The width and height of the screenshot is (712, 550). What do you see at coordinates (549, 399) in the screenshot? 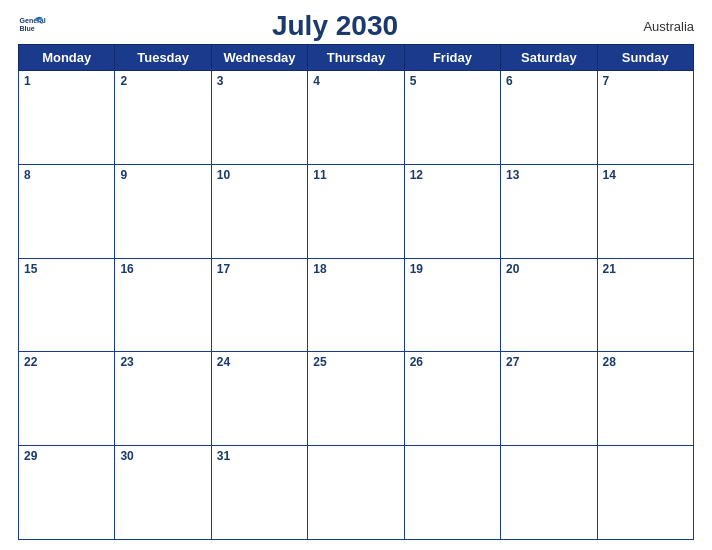
I see `calendar-cell: 27` at bounding box center [549, 399].